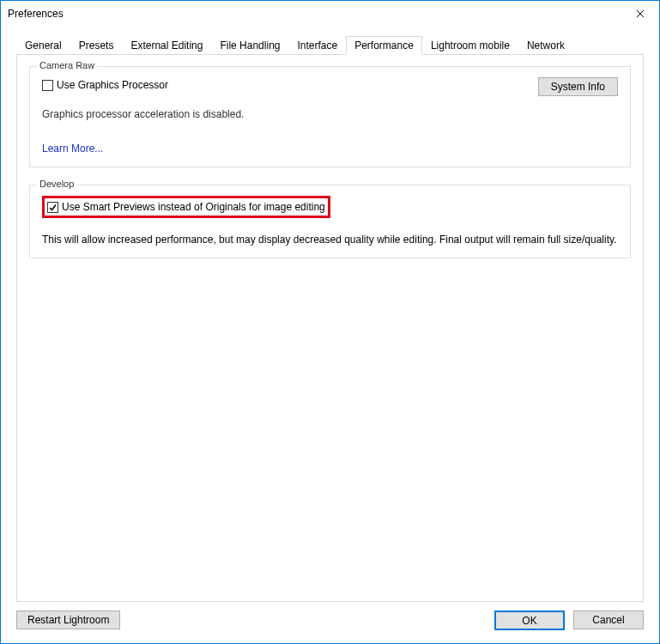 The height and width of the screenshot is (644, 660). What do you see at coordinates (36, 14) in the screenshot?
I see `window-title: Preferences` at bounding box center [36, 14].